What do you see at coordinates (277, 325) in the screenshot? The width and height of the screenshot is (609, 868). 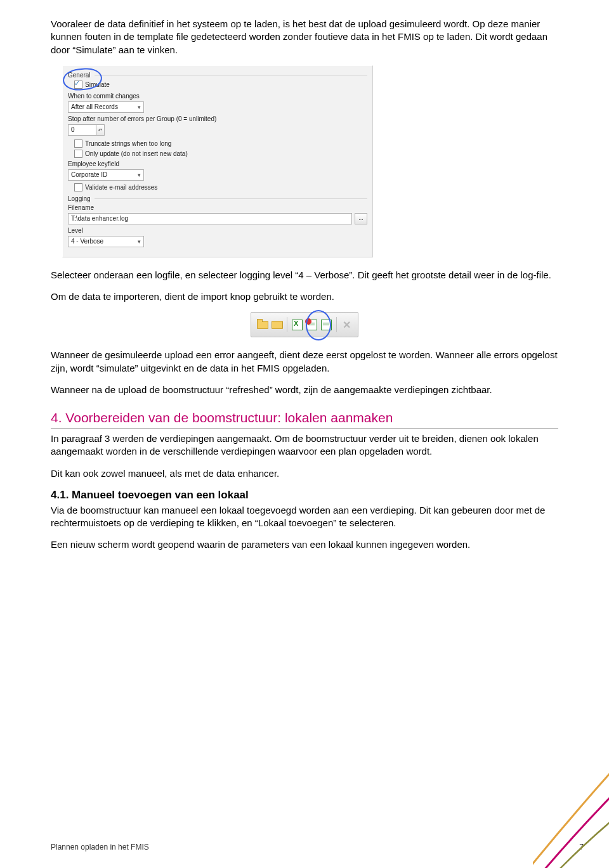 I see `new-folder-icon` at bounding box center [277, 325].